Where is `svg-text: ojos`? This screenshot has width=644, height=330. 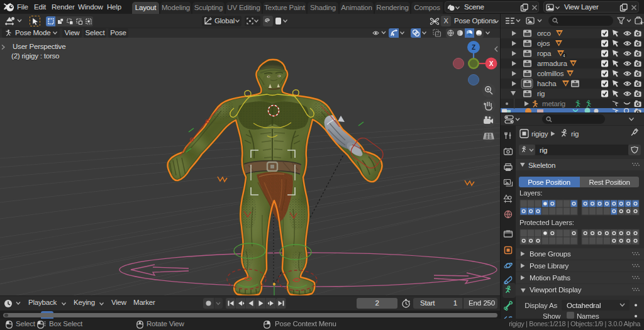 svg-text: ojos is located at coordinates (543, 43).